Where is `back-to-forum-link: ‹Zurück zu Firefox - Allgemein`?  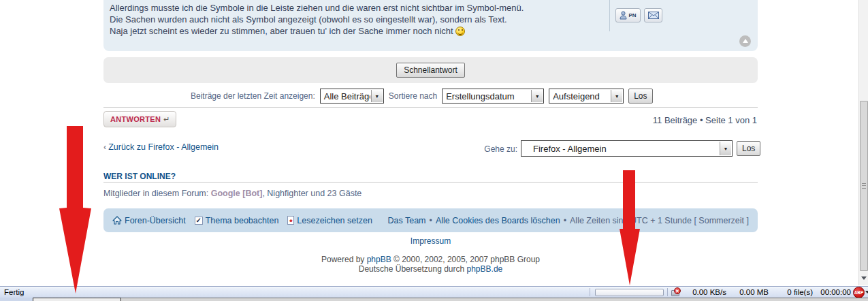
back-to-forum-link: ‹Zurück zu Firefox - Allgemein is located at coordinates (161, 147).